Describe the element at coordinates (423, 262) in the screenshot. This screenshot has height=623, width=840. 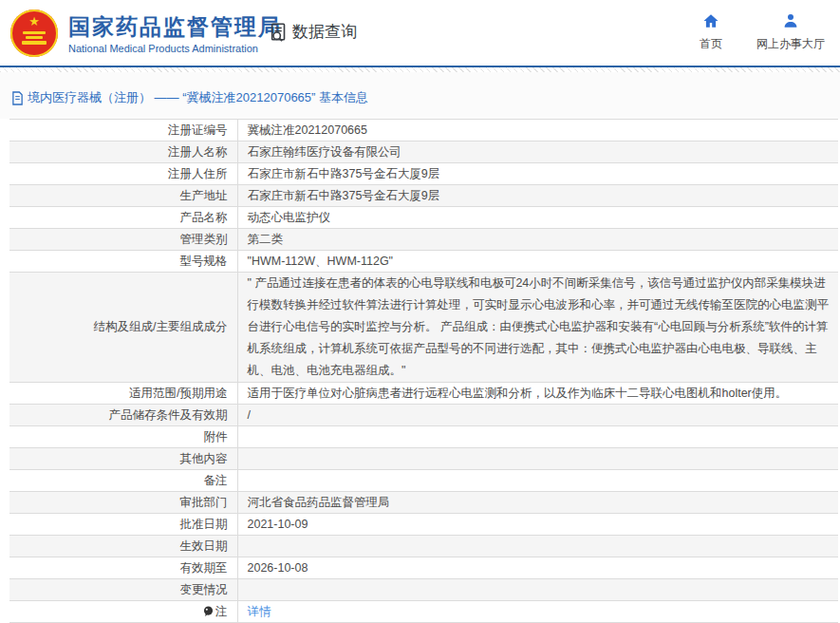
I see `table-row: 型号规格 "HWM-112W、HWM-112G"` at that location.